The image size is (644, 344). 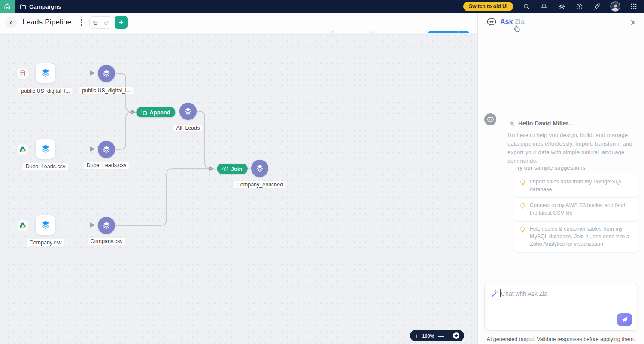 What do you see at coordinates (95, 22) in the screenshot?
I see `undo-button` at bounding box center [95, 22].